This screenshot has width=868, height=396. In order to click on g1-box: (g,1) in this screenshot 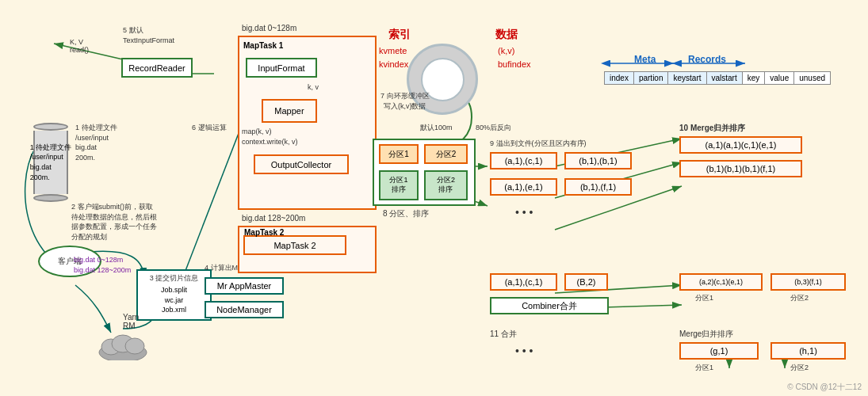, I will do `click(719, 351)`.